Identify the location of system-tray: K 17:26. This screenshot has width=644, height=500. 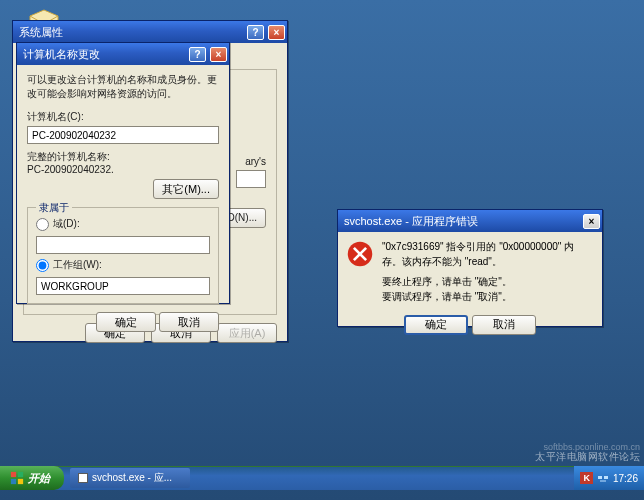
(609, 478).